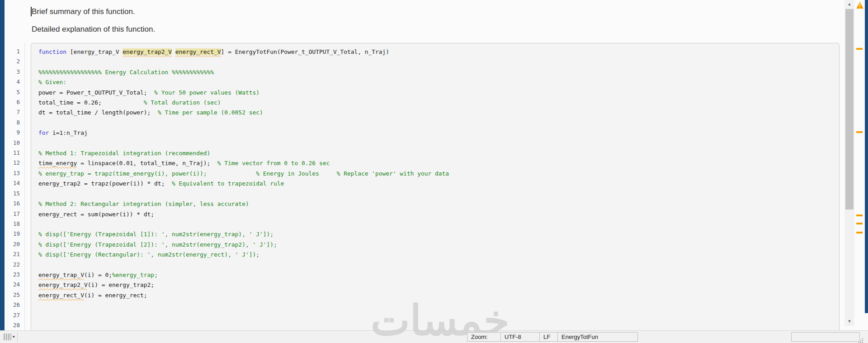 The image size is (868, 343). Describe the element at coordinates (849, 321) in the screenshot. I see `scroll-down-icon: ▼` at that location.